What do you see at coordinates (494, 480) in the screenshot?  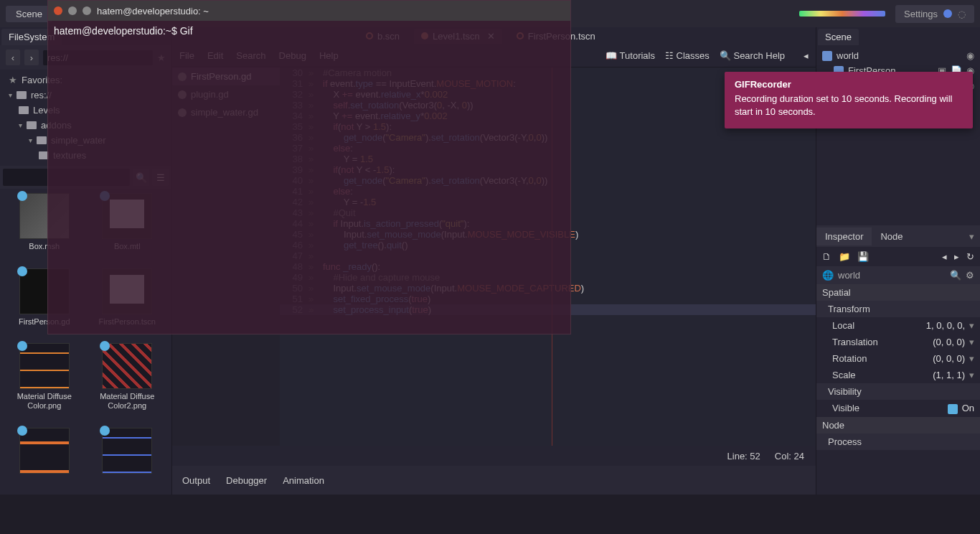 I see `bottom-dock: OutputDebuggerAnimation` at bounding box center [494, 480].